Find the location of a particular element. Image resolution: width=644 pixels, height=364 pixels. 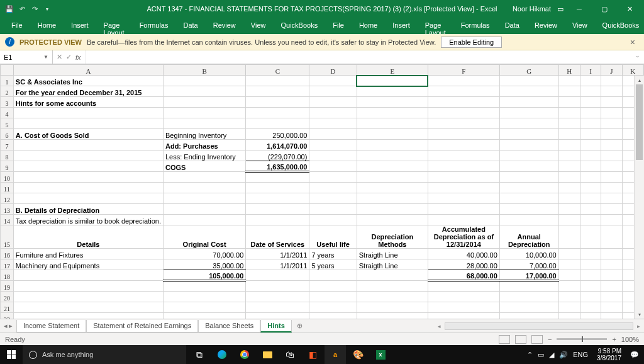

row-header-1: 1 is located at coordinates (8, 81).